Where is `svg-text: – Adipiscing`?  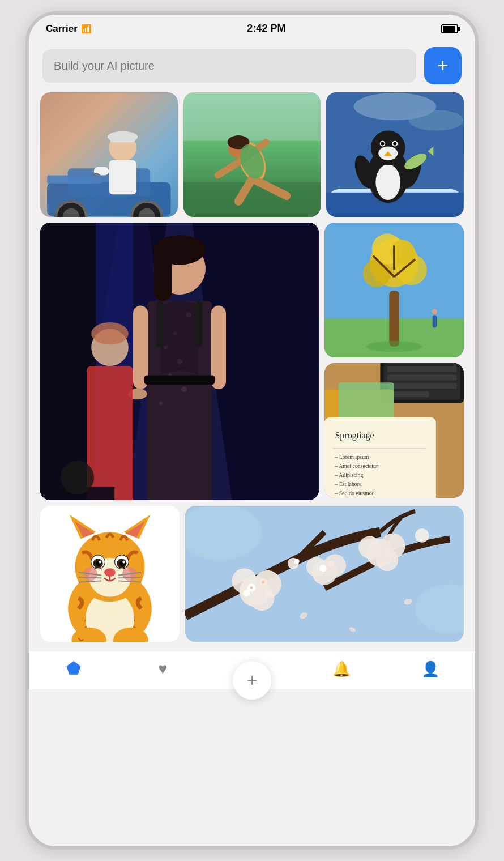
svg-text: – Adipiscing is located at coordinates (349, 475).